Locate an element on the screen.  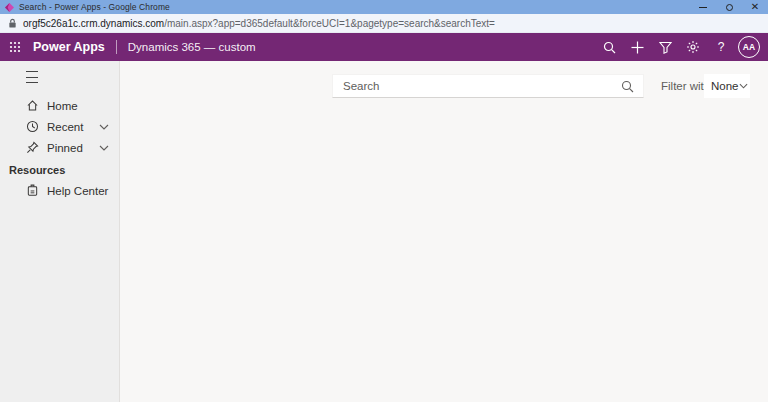
book-icon is located at coordinates (32, 190).